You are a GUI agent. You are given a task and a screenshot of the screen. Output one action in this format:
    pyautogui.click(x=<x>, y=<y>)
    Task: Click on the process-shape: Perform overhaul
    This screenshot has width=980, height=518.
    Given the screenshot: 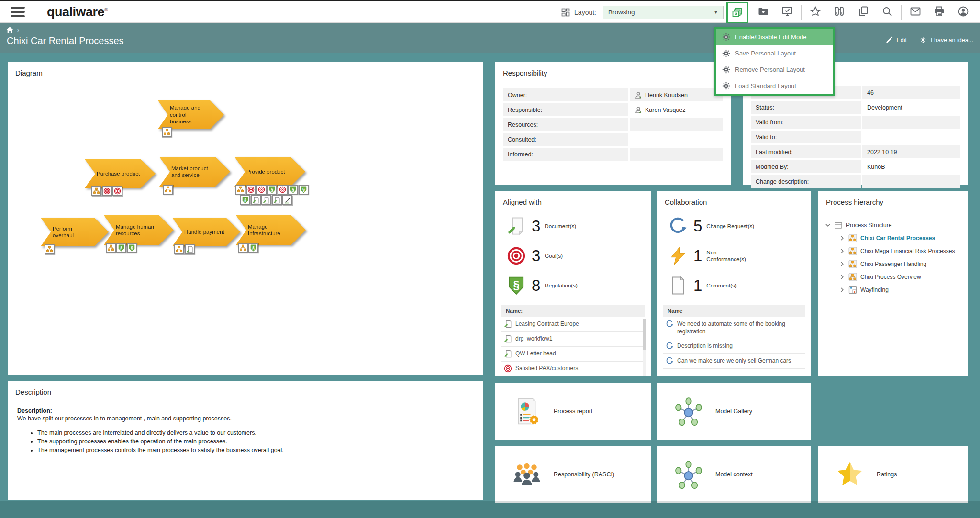 What is the action you would take?
    pyautogui.click(x=75, y=232)
    